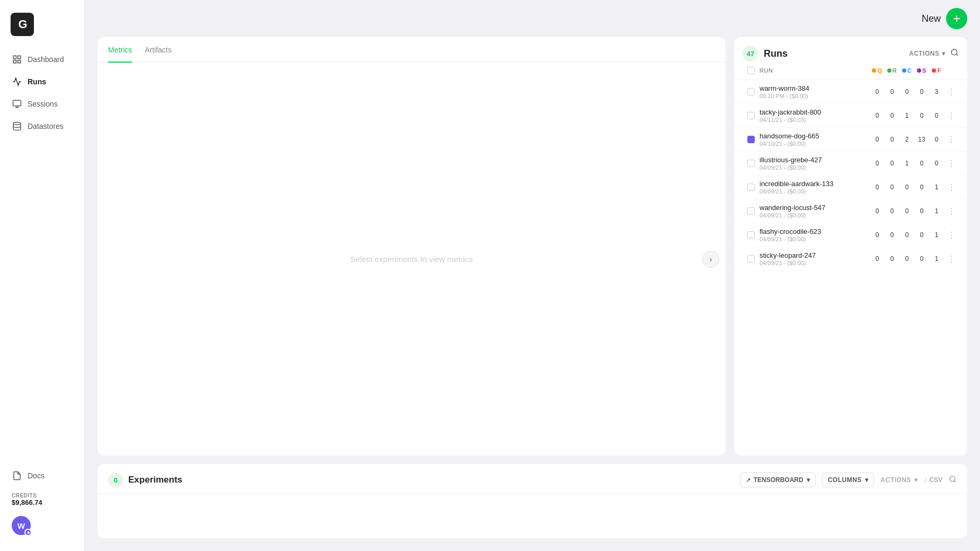 Image resolution: width=980 pixels, height=551 pixels. I want to click on table-row: flashy-crocodile-623 04/09/21 - ($0.00) …, so click(851, 235).